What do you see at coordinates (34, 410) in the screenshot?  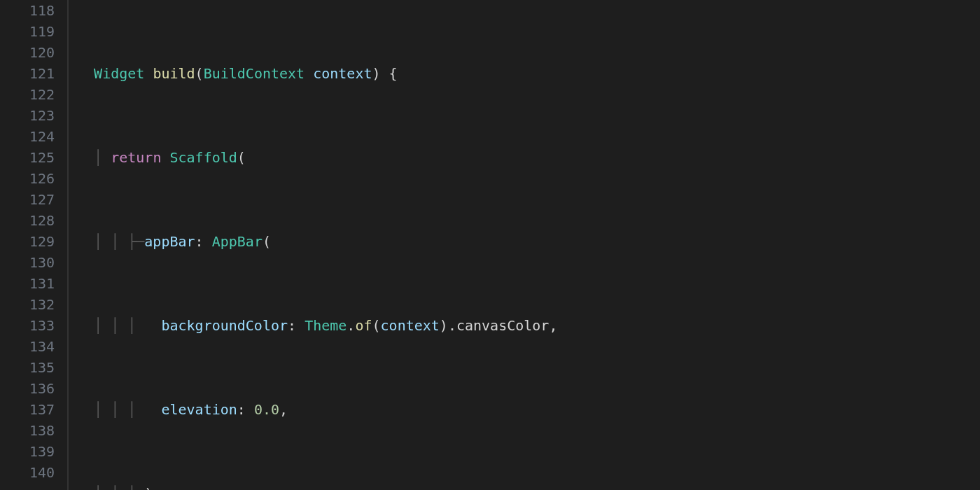 I see `line-number: 137` at bounding box center [34, 410].